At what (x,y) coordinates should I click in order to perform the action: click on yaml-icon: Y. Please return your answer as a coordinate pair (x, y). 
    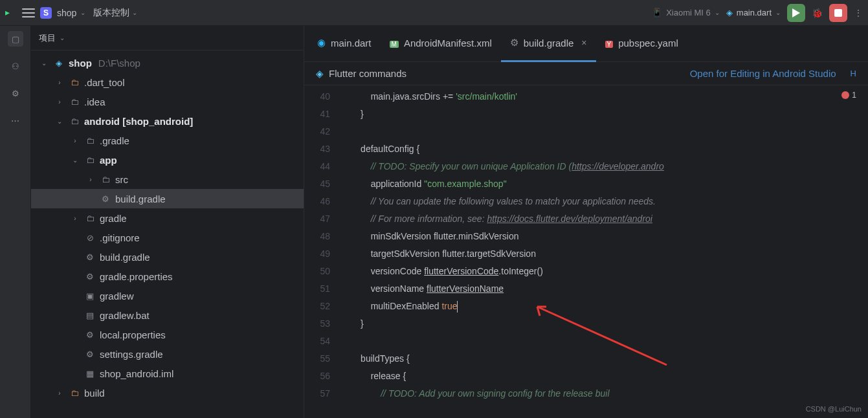
    Looking at the image, I should click on (610, 43).